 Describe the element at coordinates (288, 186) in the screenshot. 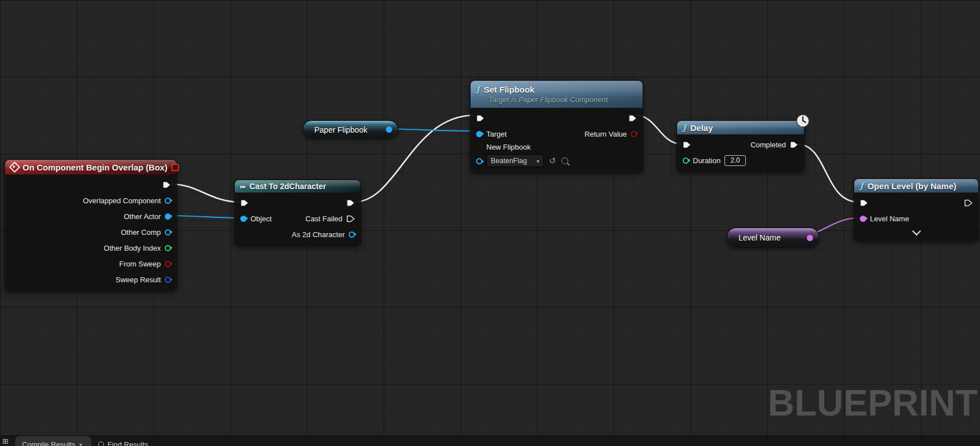

I see `node-title: Cast To 2dCharacter` at that location.